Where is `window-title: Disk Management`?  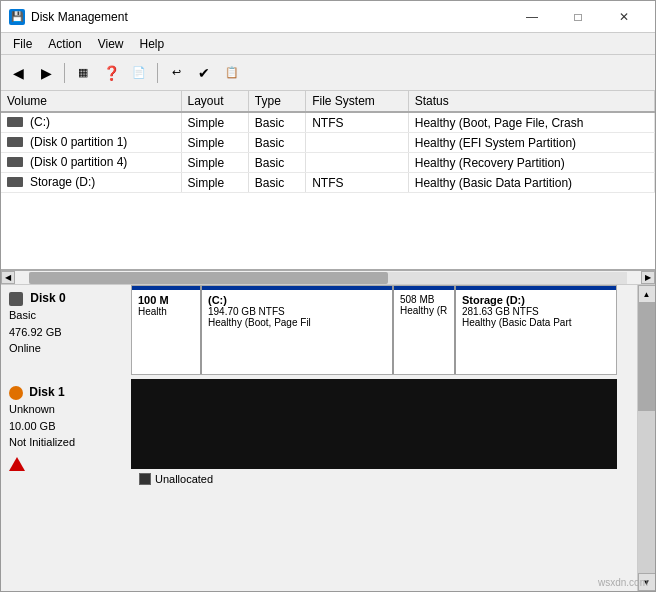
window-title: Disk Management is located at coordinates (270, 17).